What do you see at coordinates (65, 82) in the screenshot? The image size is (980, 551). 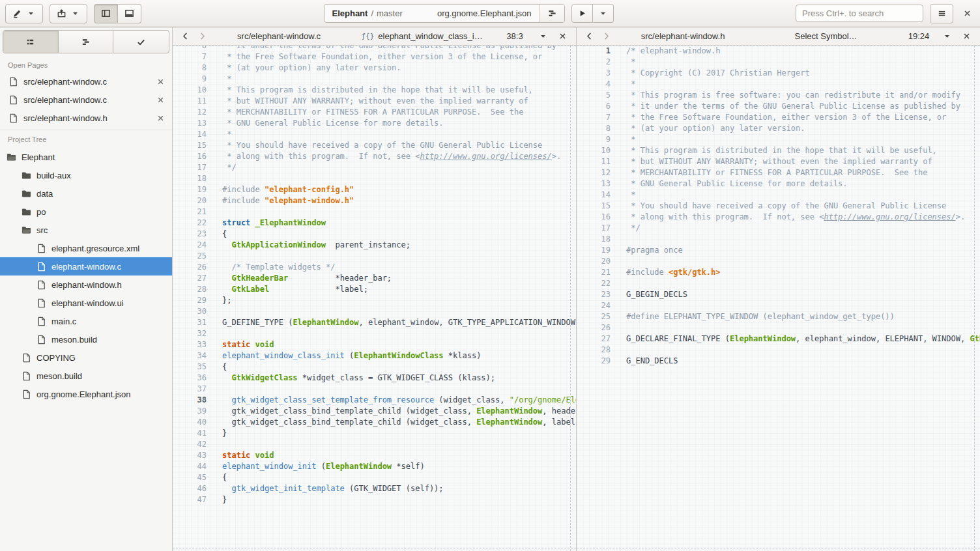 I see `open-page-label: src/elephant-window.c` at bounding box center [65, 82].